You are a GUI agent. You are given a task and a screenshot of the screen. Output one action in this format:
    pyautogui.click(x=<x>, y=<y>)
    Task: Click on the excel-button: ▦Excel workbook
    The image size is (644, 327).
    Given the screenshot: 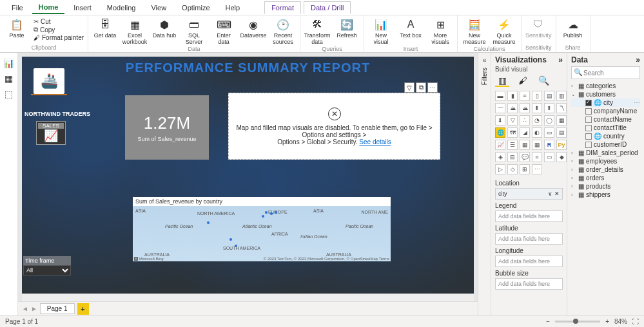 What is the action you would take?
    pyautogui.click(x=135, y=32)
    